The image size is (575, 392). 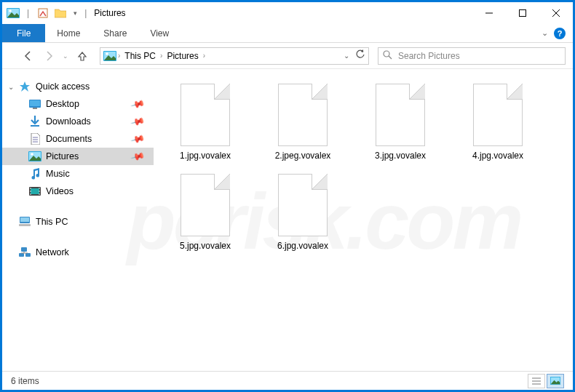 I want to click on help-icon: ?, so click(x=560, y=33).